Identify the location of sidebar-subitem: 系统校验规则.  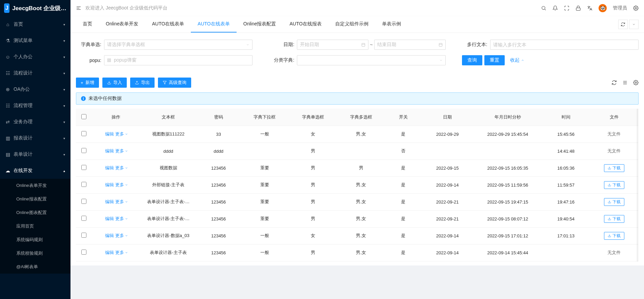
(35, 253).